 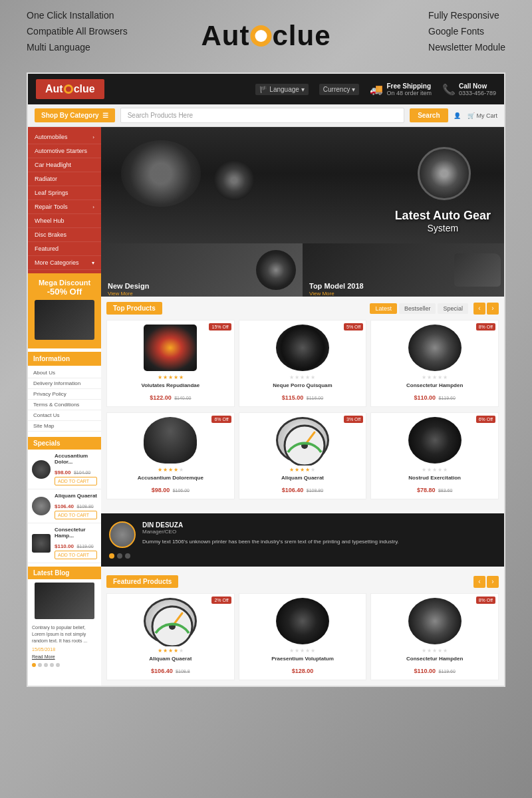 What do you see at coordinates (282, 89) in the screenshot?
I see `language-selector: 🏴 Language ▾` at bounding box center [282, 89].